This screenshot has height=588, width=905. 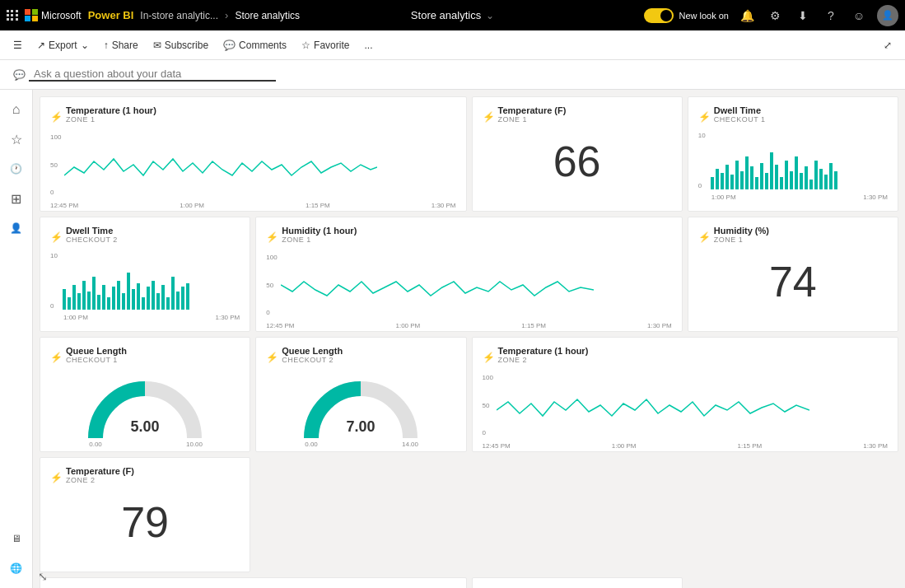 What do you see at coordinates (56, 478) in the screenshot?
I see `card-icon-10: ⚡` at bounding box center [56, 478].